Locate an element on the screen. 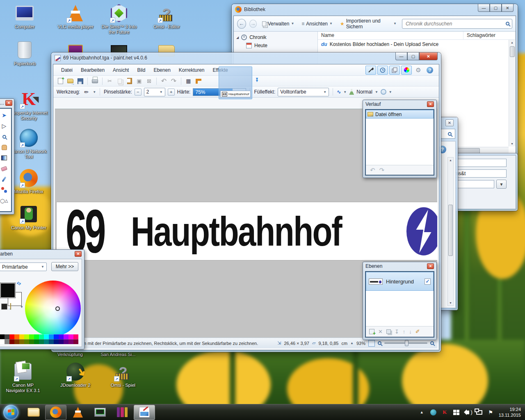 Image resolution: width=525 pixels, height=420 pixels. search-icon is located at coordinates (508, 24).